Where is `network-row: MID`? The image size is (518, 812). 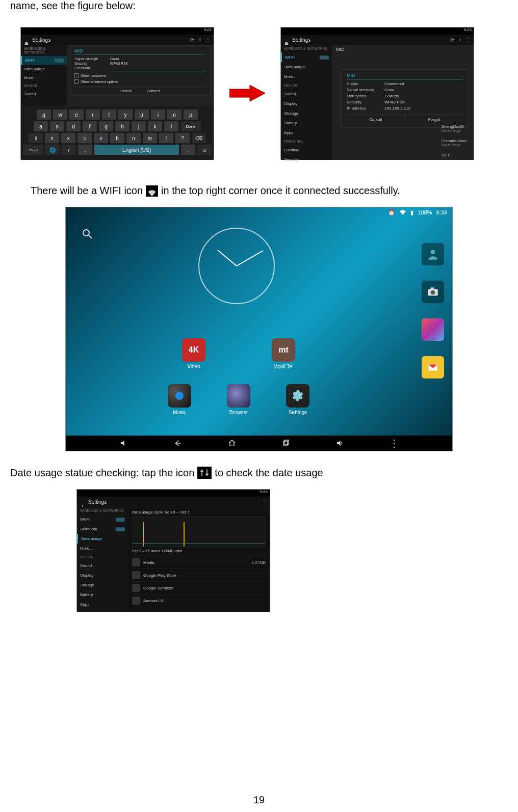 network-row: MID is located at coordinates (403, 49).